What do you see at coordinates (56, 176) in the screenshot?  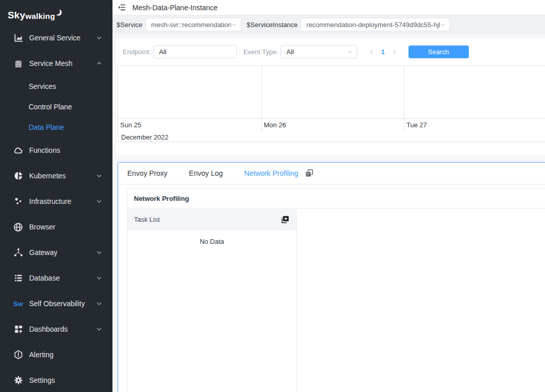 I see `sidebar-item-kubernetes: Kubernetes` at bounding box center [56, 176].